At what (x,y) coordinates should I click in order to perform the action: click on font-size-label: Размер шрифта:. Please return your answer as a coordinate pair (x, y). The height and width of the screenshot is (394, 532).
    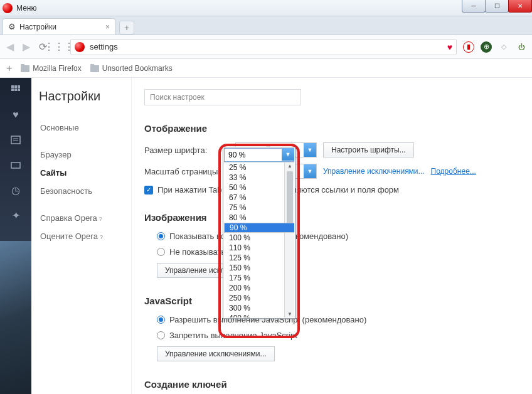
    Looking at the image, I should click on (189, 151).